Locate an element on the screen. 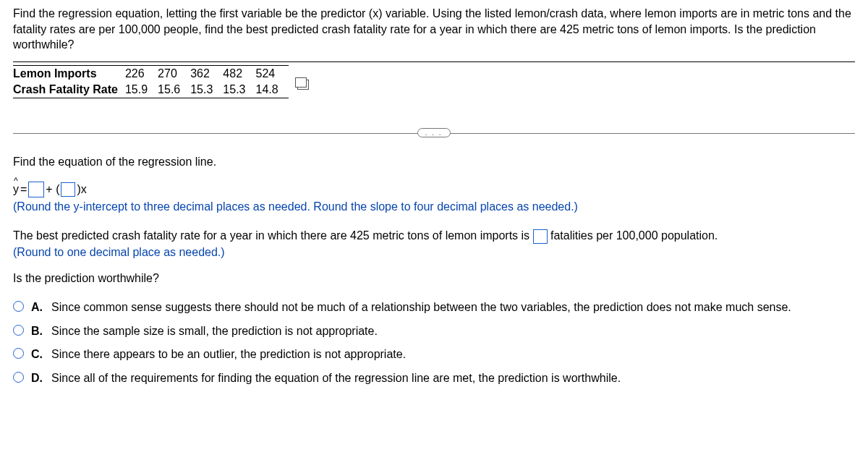 The width and height of the screenshot is (868, 468). equals-sign: = is located at coordinates (23, 190).